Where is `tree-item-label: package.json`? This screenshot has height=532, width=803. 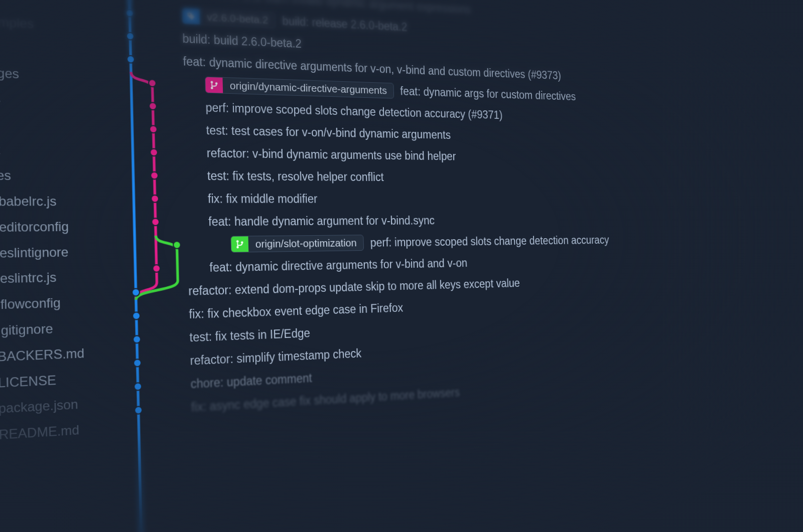
tree-item-label: package.json is located at coordinates (39, 407).